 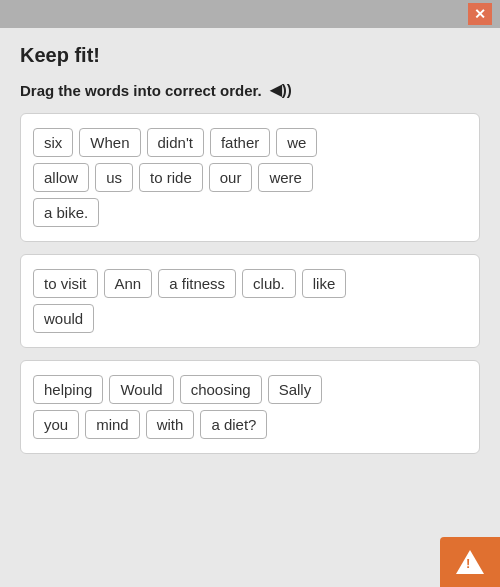 What do you see at coordinates (250, 142) in the screenshot?
I see `exercise-1-row-1: six When didn't father we` at bounding box center [250, 142].